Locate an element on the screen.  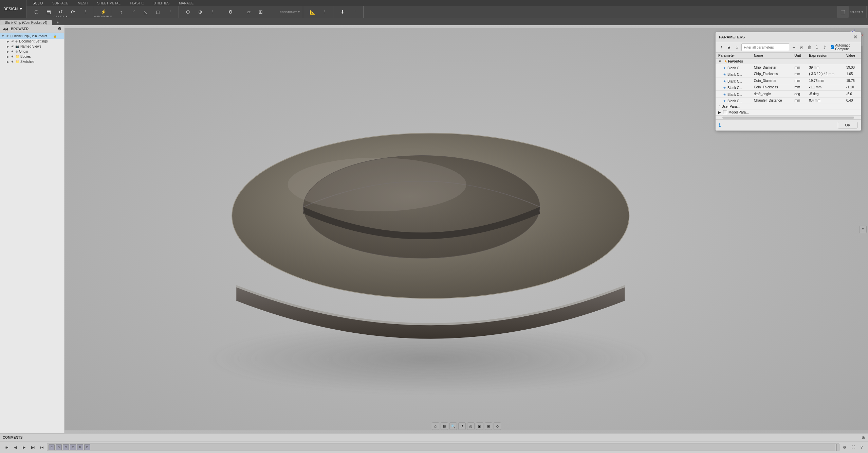
auto-compute-toggle: ✓ Automatic Compute is located at coordinates (845, 47).